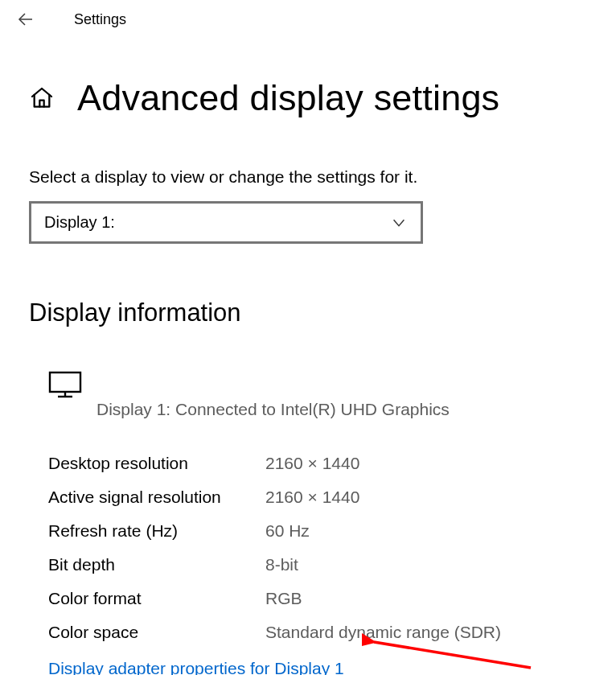 Image resolution: width=616 pixels, height=675 pixels. I want to click on info-label: Refresh rate (Hz), so click(157, 531).